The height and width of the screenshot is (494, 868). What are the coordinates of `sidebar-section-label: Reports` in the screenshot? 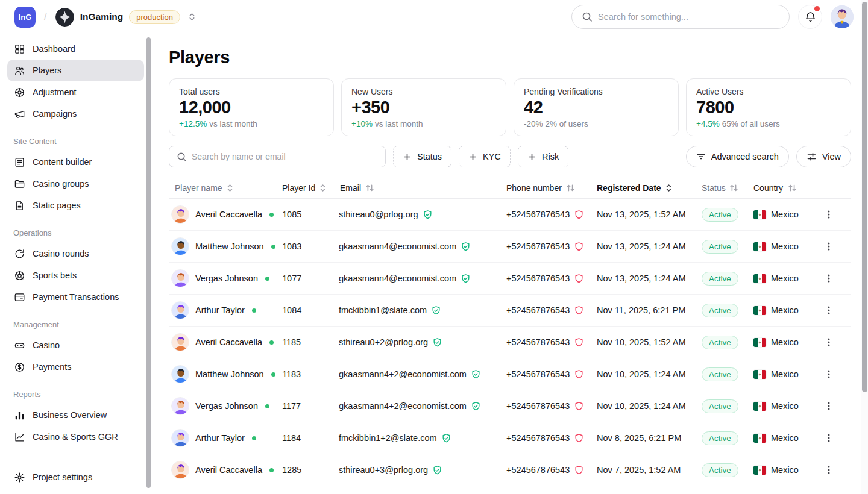 It's located at (78, 394).